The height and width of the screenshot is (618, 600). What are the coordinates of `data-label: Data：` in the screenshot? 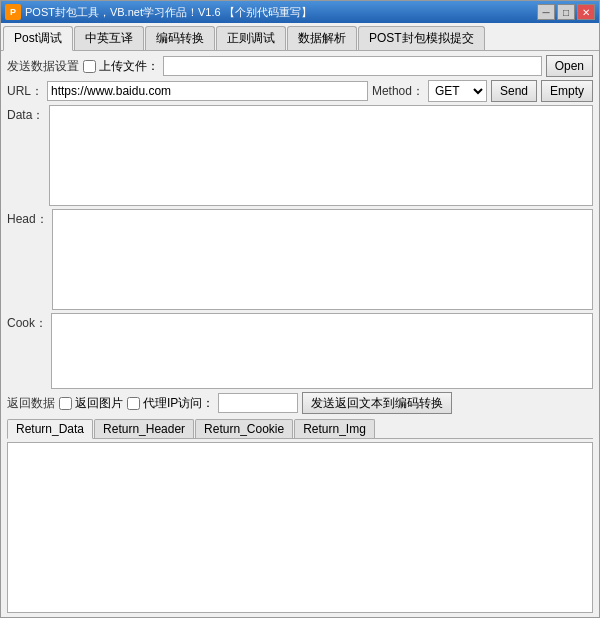 It's located at (26, 114).